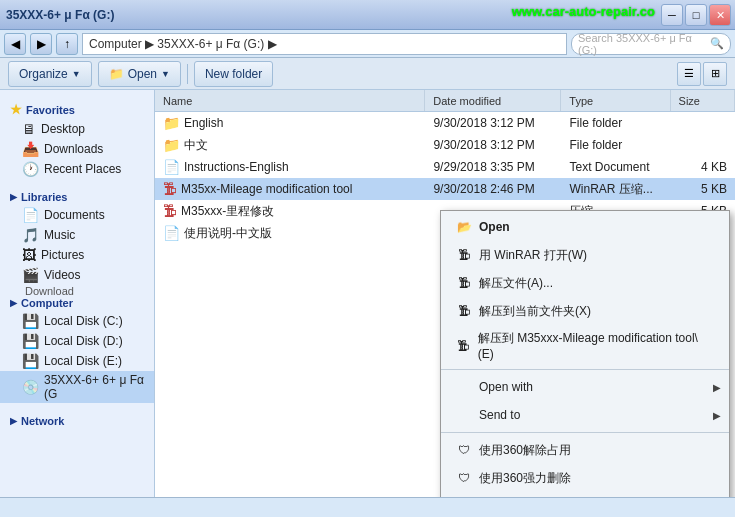 The height and width of the screenshot is (517, 735). What do you see at coordinates (14, 197) in the screenshot?
I see `libraries-chevron: ▶` at bounding box center [14, 197].